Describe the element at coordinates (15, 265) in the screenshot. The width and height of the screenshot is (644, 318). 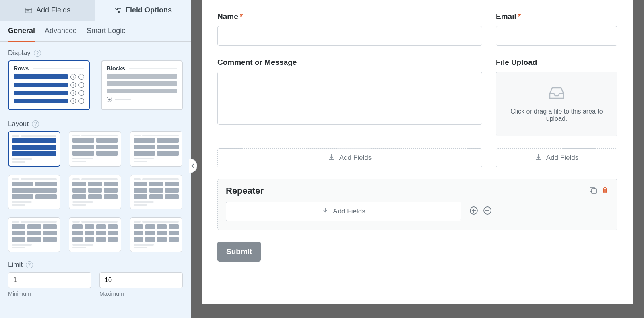
I see `limit-label: Limit` at that location.